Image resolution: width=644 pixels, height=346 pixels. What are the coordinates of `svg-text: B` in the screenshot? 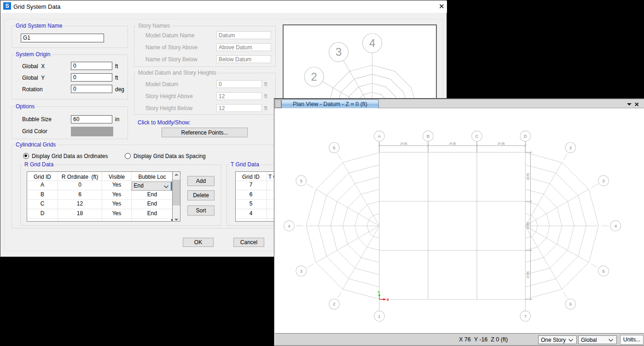 It's located at (428, 136).